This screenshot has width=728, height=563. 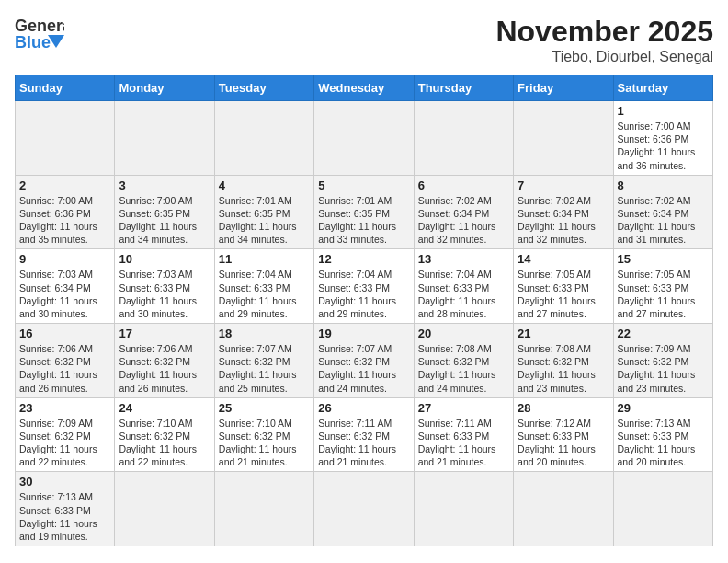 What do you see at coordinates (64, 186) in the screenshot?
I see `day-number: 2` at bounding box center [64, 186].